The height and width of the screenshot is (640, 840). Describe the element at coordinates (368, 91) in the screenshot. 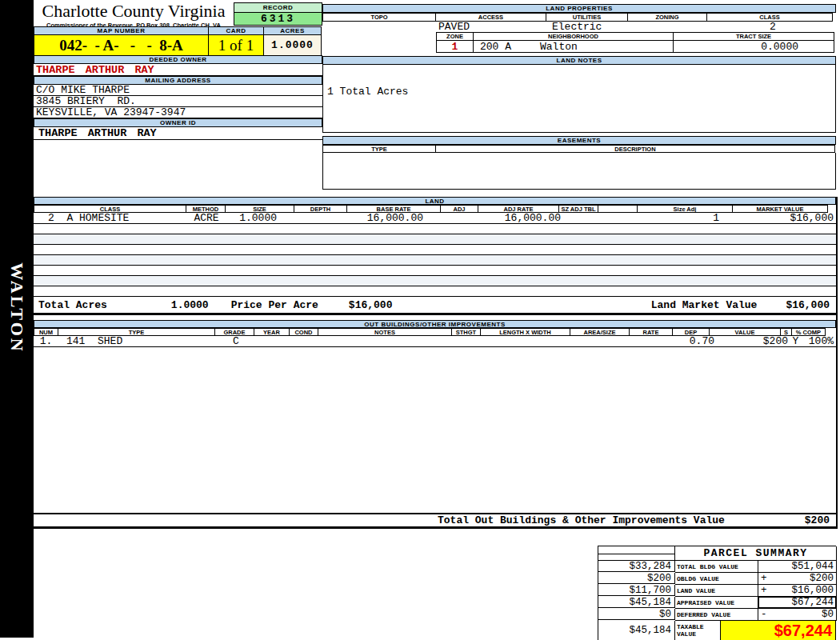

I see `land-note: 1 Total Acres` at that location.